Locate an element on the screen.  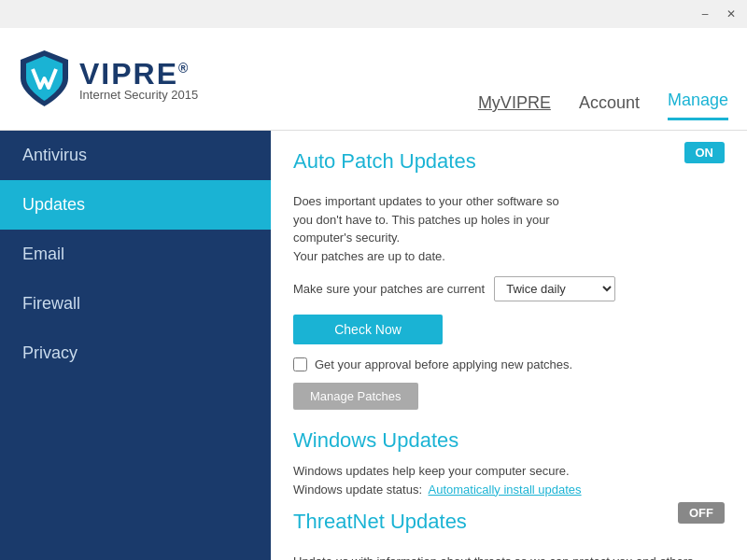
threatnet-title: ThreatNet Updates is located at coordinates (380, 522).